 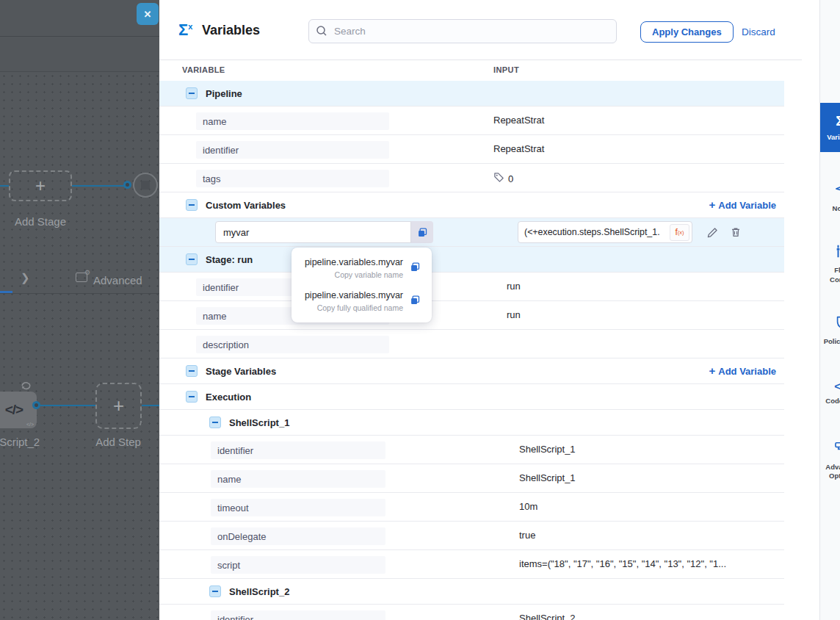 What do you see at coordinates (747, 206) in the screenshot?
I see `add-variable-label: Add Variable` at bounding box center [747, 206].